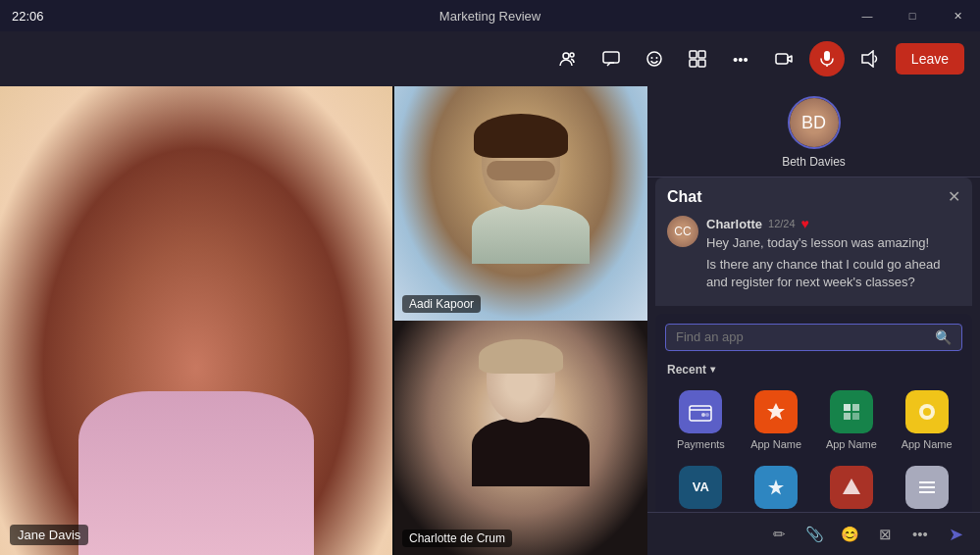 The image size is (980, 555). I want to click on audio-button, so click(870, 59).